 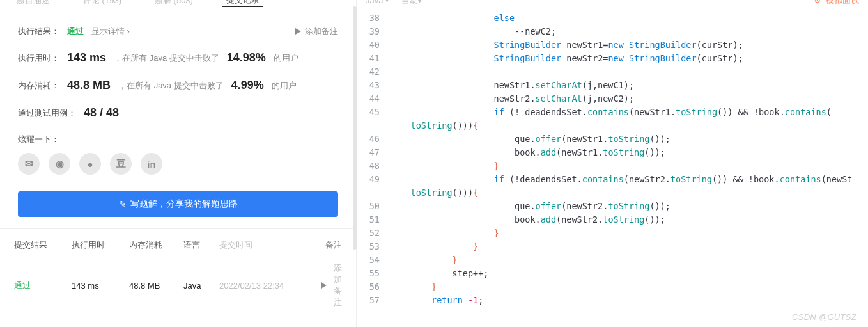 What do you see at coordinates (286, 58) in the screenshot?
I see `runtime-suffix: 的用户` at bounding box center [286, 58].